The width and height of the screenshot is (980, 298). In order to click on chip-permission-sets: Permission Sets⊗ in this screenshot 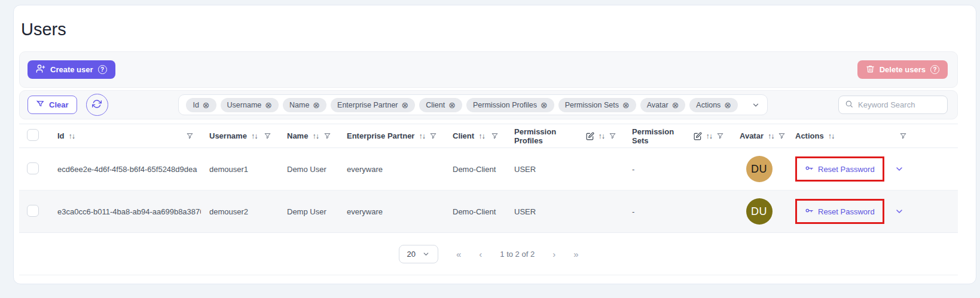, I will do `click(597, 105)`.